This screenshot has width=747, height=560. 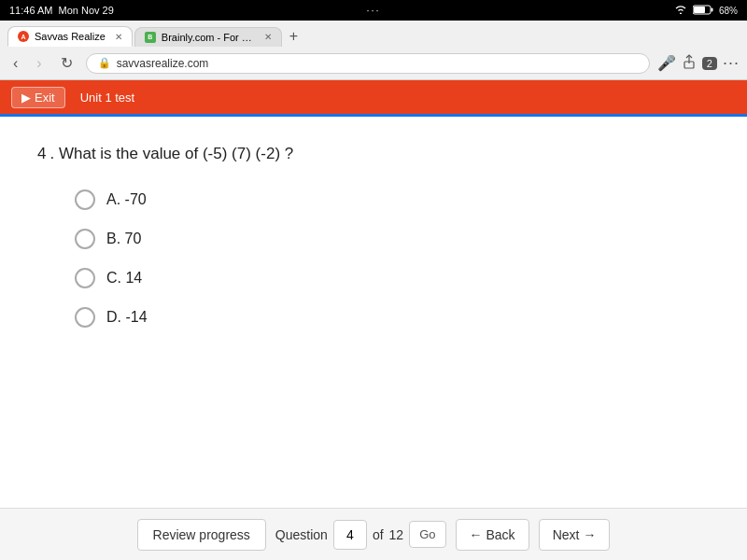 What do you see at coordinates (45, 97) in the screenshot?
I see `exit-label: Exit` at bounding box center [45, 97].